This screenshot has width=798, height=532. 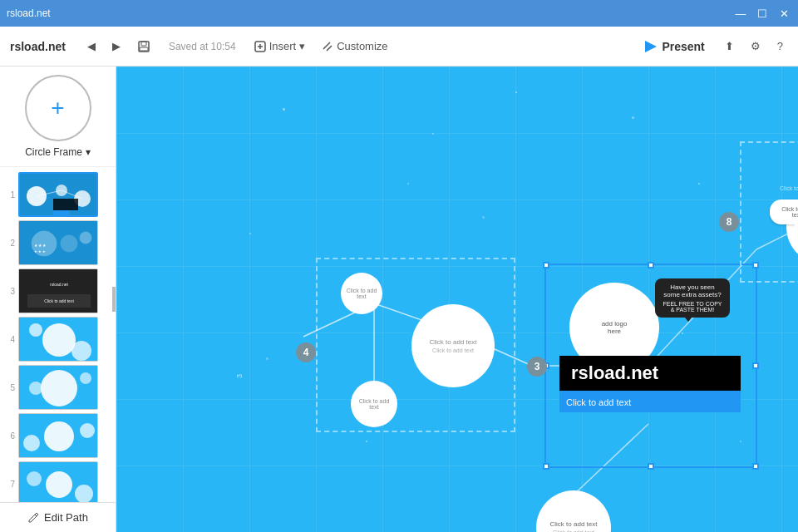 I want to click on forward-button: ▶, so click(x=116, y=47).